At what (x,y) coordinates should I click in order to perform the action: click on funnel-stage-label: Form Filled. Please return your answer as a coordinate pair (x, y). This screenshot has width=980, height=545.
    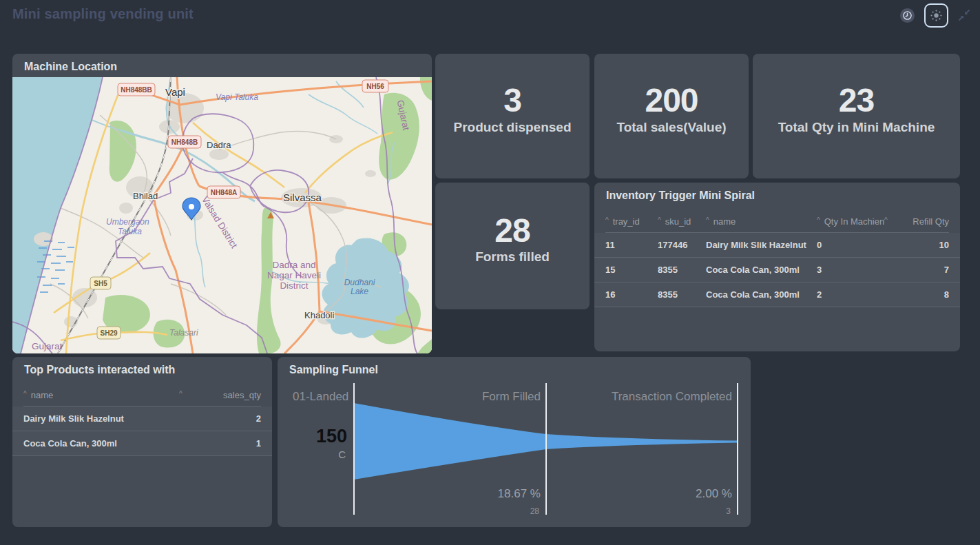
    Looking at the image, I should click on (511, 397).